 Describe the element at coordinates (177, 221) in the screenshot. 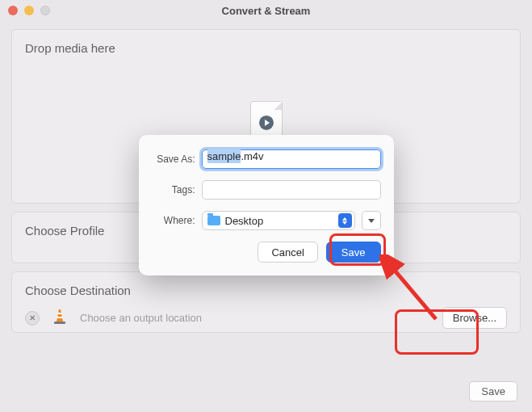

I see `where-label: Where:` at that location.